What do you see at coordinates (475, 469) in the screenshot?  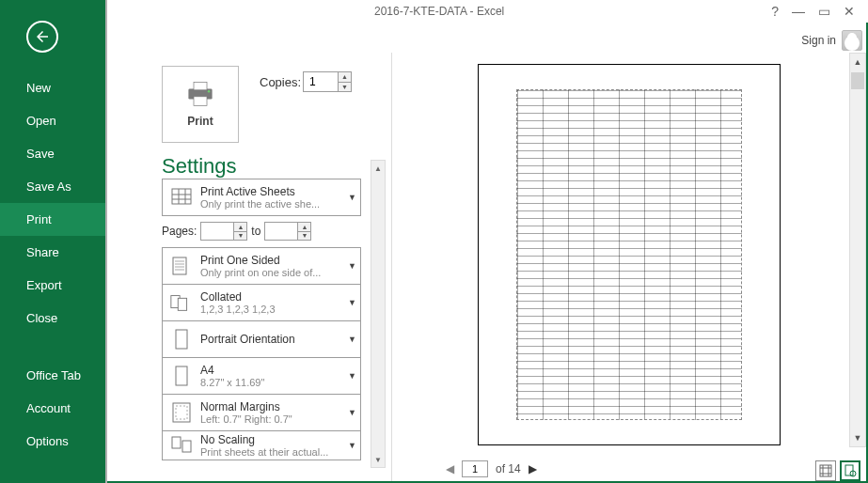 I see `current-page-input` at bounding box center [475, 469].